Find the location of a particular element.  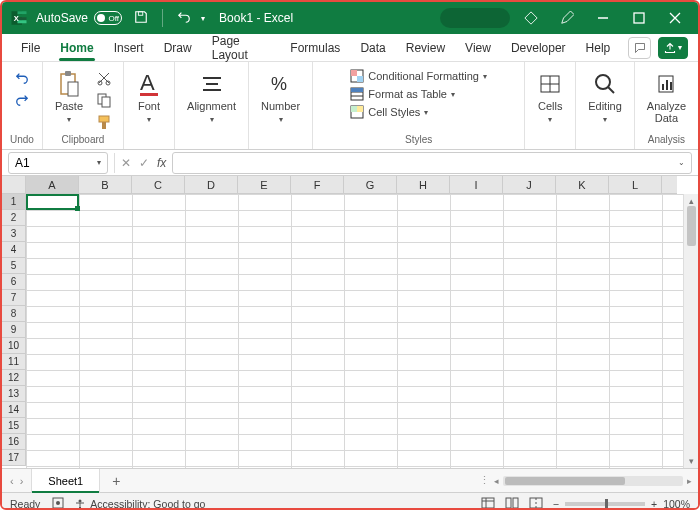

title-bar: X AutoSave Off ▾ Book1 - Excel is located at coordinates (350, 18).